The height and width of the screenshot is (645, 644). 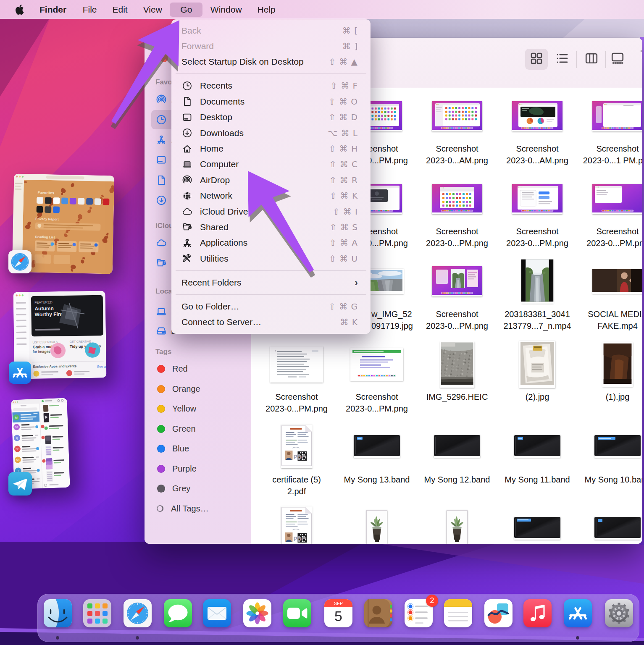 What do you see at coordinates (271, 46) in the screenshot?
I see `menu-item-forward: Forward⌘ ]` at bounding box center [271, 46].